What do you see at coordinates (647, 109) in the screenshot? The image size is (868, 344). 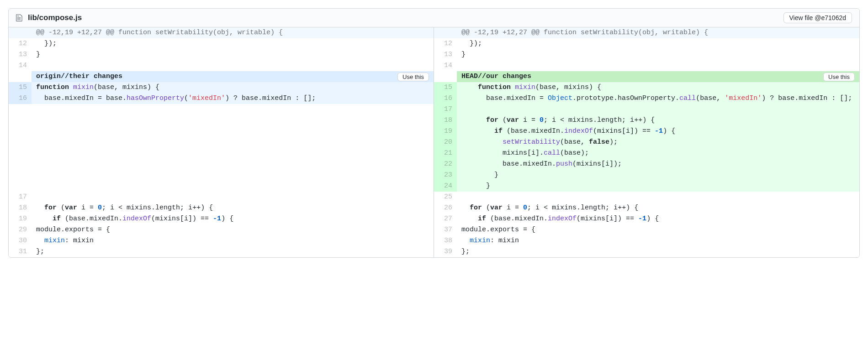 I see `code-row: 17` at bounding box center [647, 109].